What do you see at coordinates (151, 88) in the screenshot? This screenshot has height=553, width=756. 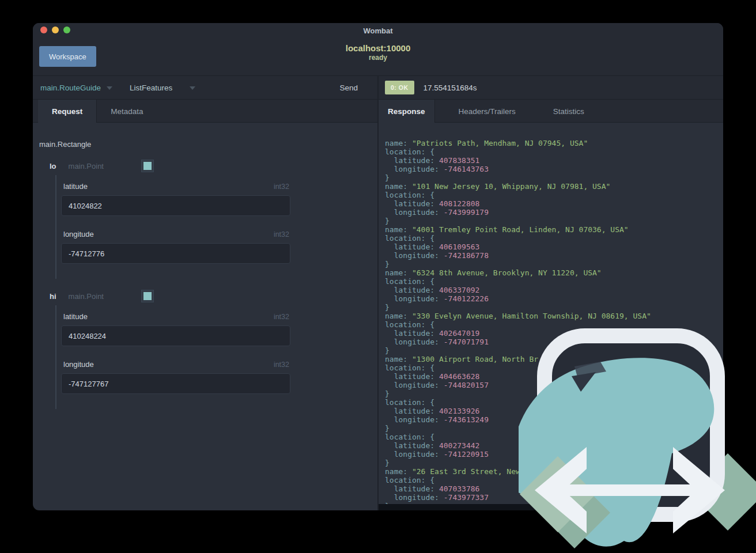 I see `method-select-value: ListFeatures` at bounding box center [151, 88].